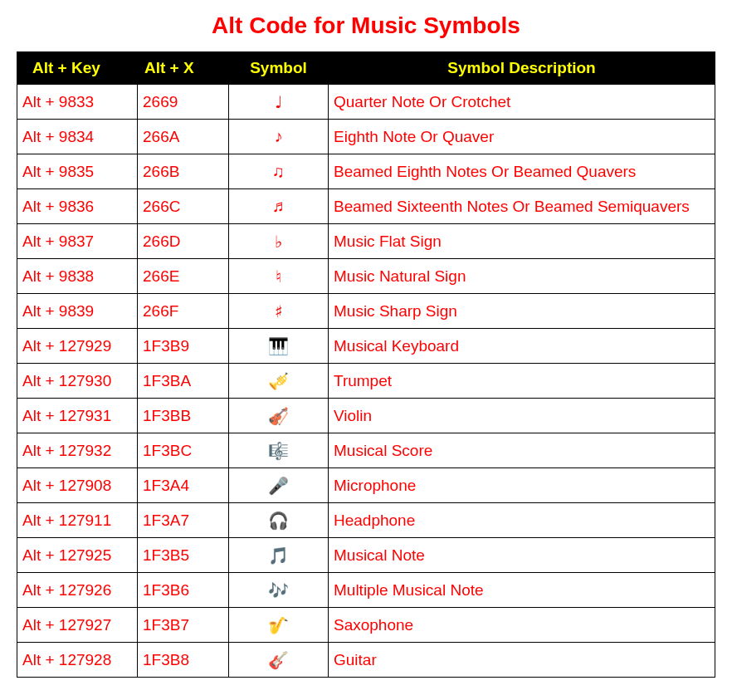 The image size is (732, 700). I want to click on table-row: Alt + 1279081F3A4🎤Microphone, so click(367, 486).